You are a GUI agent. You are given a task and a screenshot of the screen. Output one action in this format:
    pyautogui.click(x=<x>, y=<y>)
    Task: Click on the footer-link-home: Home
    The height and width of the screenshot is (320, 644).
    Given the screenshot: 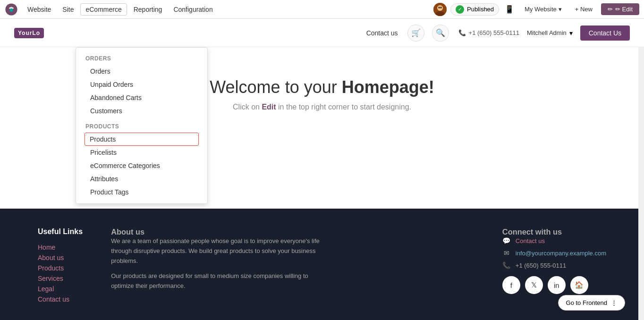 What is the action you would take?
    pyautogui.click(x=60, y=247)
    